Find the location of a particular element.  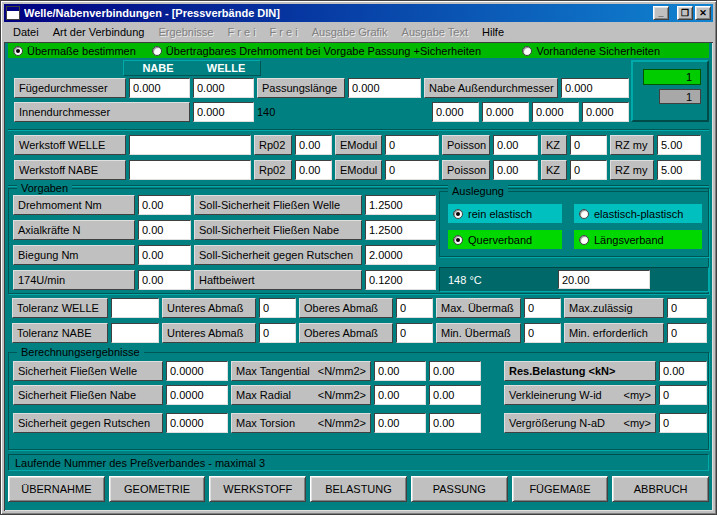

verkleinerung-input is located at coordinates (683, 395).